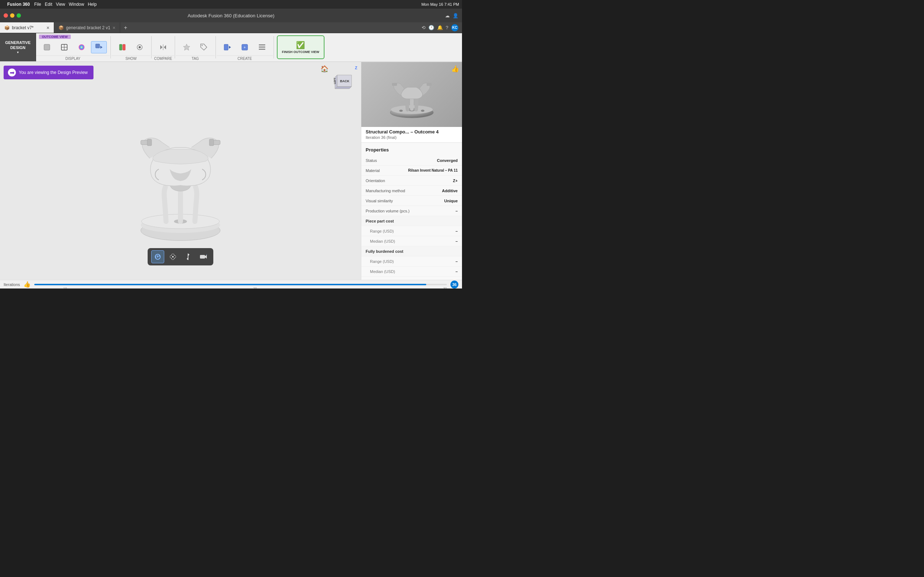 The width and height of the screenshot is (924, 577). Describe the element at coordinates (55, 37) in the screenshot. I see `outcome-view-banner: OUTCOME VIEW` at that location.